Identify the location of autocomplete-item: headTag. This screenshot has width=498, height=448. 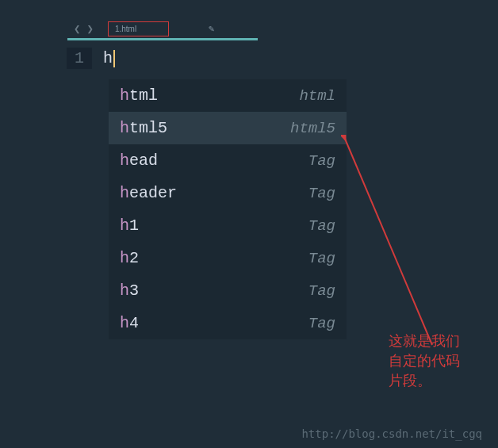
(228, 160).